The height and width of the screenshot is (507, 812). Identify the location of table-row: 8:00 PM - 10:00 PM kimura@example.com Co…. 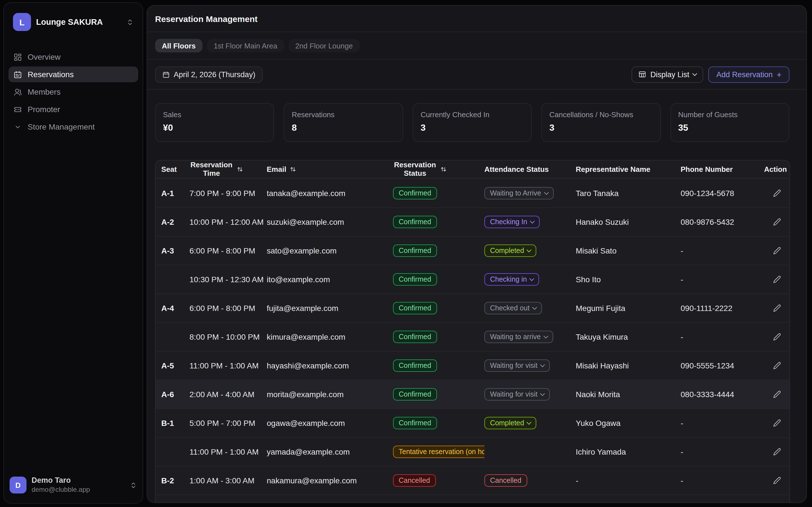
(472, 337).